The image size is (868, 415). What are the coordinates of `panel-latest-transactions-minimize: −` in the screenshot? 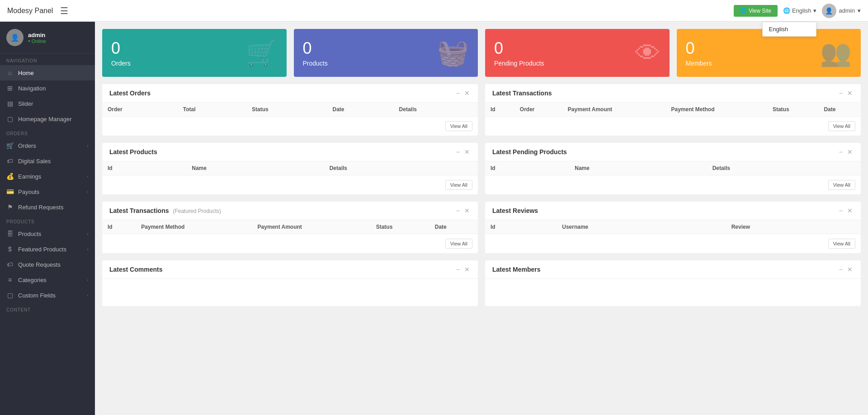 It's located at (841, 93).